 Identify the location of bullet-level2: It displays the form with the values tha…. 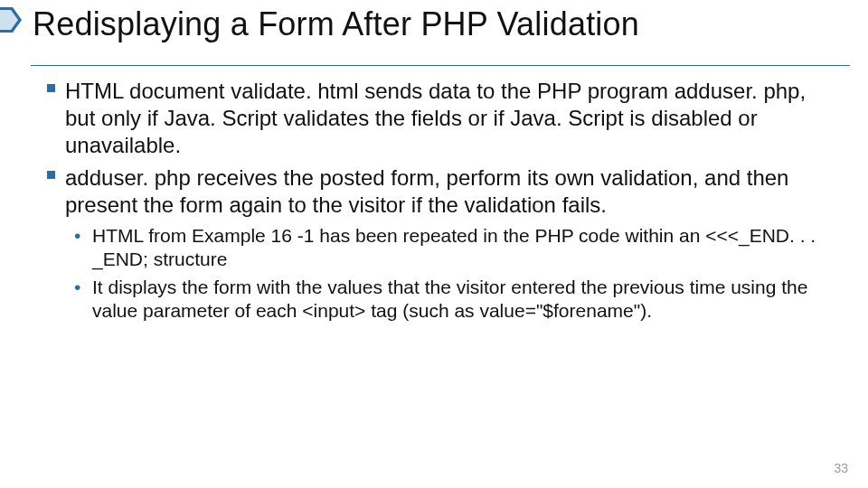
(458, 300).